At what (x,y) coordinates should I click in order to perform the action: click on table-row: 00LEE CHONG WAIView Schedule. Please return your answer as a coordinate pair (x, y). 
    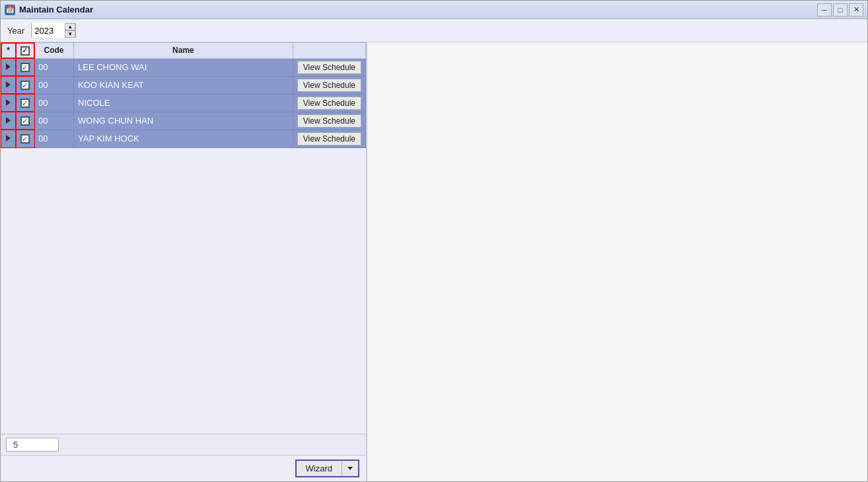
    Looking at the image, I should click on (184, 67).